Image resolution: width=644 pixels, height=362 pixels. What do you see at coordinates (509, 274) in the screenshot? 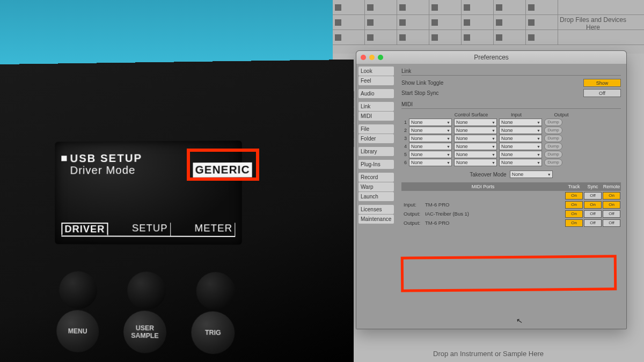
I see `highlight-midi-ports` at bounding box center [509, 274].